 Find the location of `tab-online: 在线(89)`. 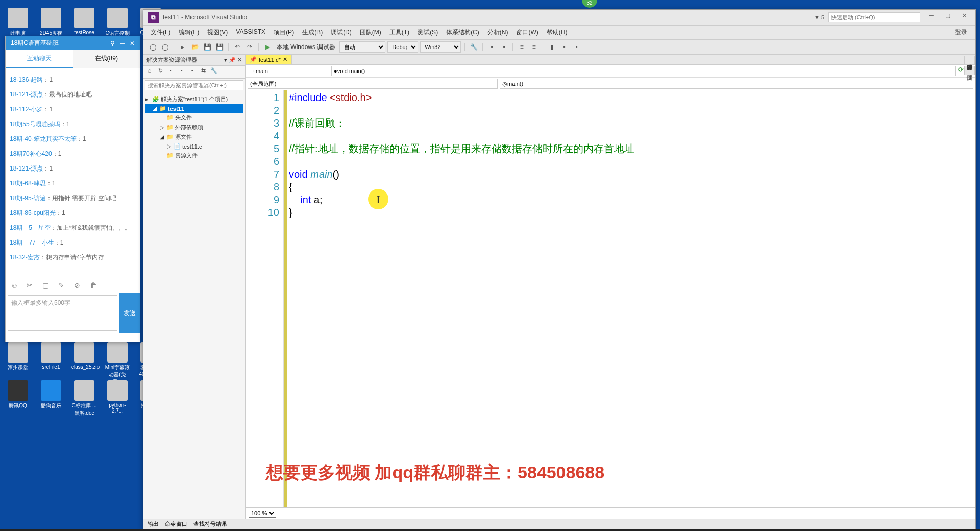

tab-online: 在线(89) is located at coordinates (107, 59).